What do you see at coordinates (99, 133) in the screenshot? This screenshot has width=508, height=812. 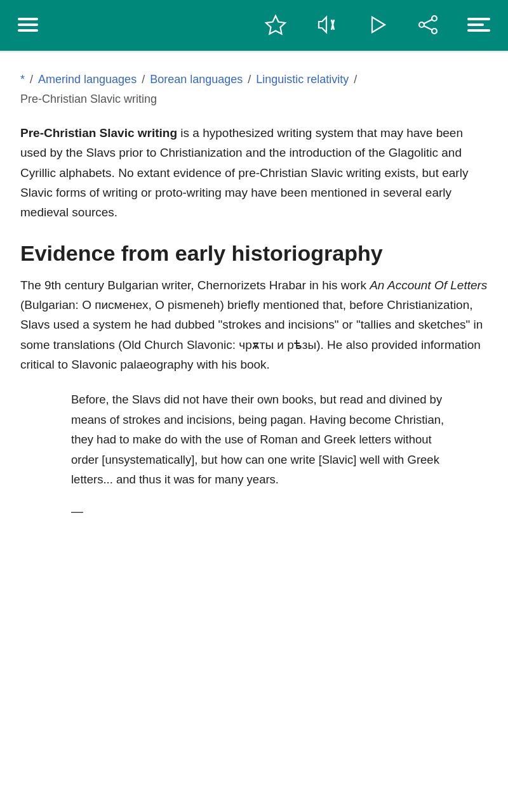 I see `article-title-bold: Pre-Christian Slavic writing` at bounding box center [99, 133].